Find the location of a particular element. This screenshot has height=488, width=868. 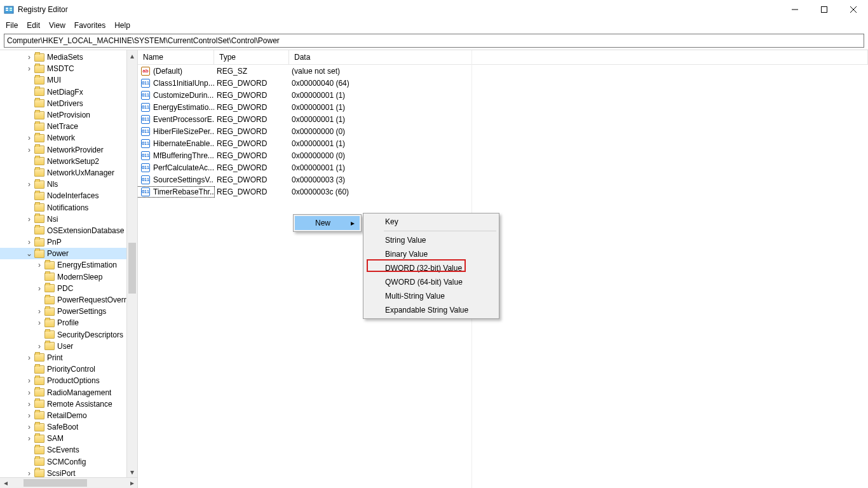

value-row: 011Class1InitialUnp...REG_DWORD0x0000004… is located at coordinates (503, 83).